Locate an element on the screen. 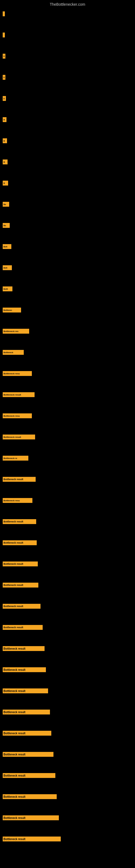 The height and width of the screenshot is (868, 135). bar-label: Bottleneck re is located at coordinates (10, 458).